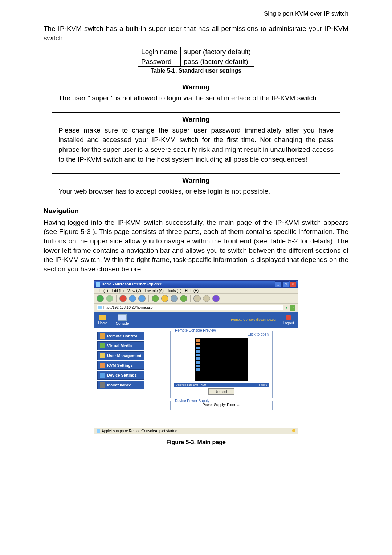 The height and width of the screenshot is (555, 392). Describe the element at coordinates (123, 299) in the screenshot. I see `stop-icon` at that location.